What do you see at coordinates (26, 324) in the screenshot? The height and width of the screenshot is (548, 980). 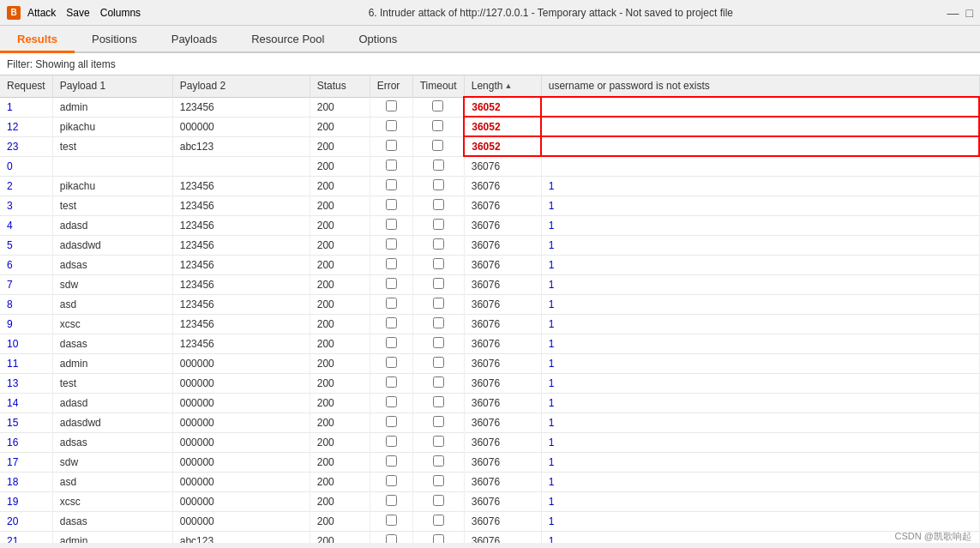 I see `cell-request: 9` at bounding box center [26, 324].